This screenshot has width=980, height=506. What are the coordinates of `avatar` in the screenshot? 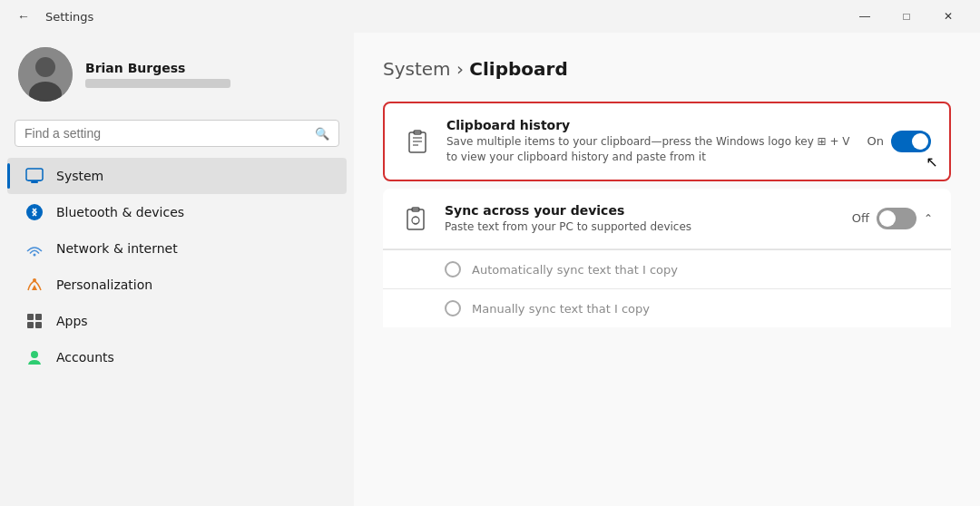 It's located at (45, 74).